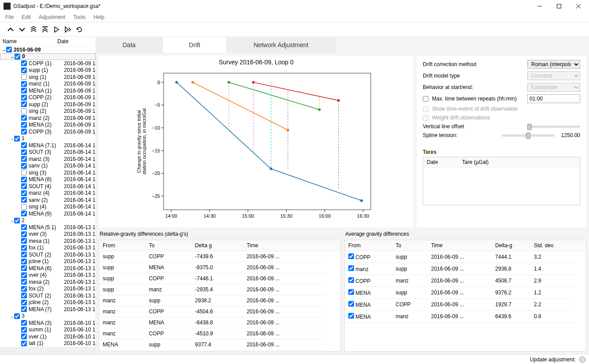  What do you see at coordinates (48, 91) in the screenshot?
I see `tree-item: MENA (1)2016-06-09 15:04` at bounding box center [48, 91].